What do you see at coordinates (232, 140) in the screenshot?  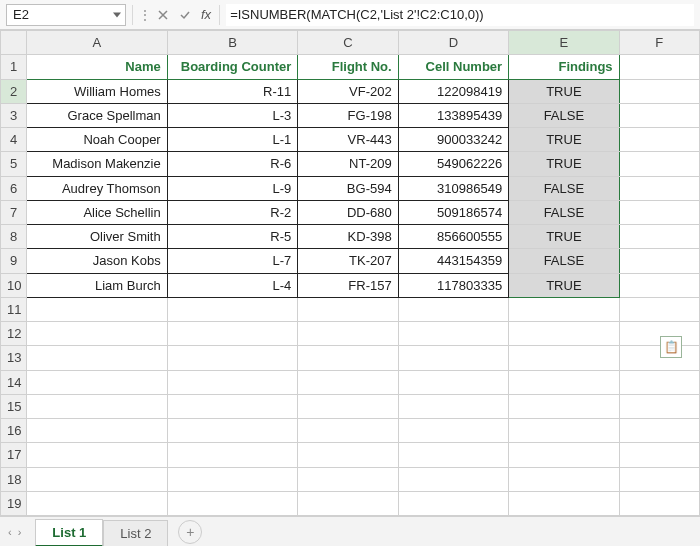 I see `cell: L-1` at bounding box center [232, 140].